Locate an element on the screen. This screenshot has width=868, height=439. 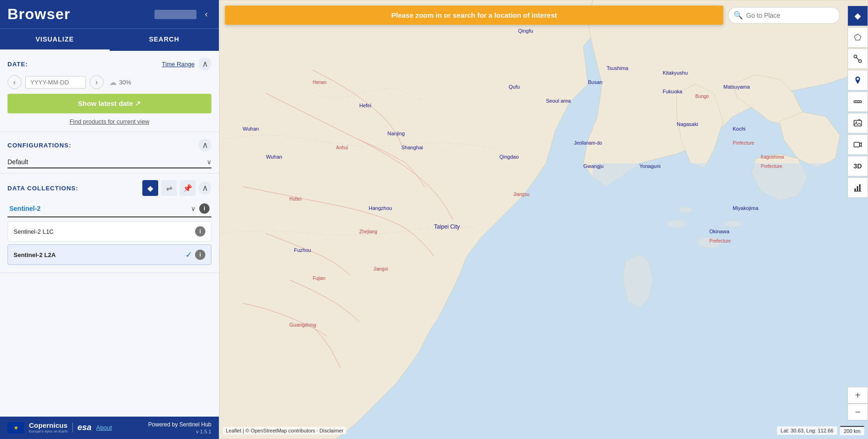
scale-indicator: 200 km is located at coordinates (852, 431).